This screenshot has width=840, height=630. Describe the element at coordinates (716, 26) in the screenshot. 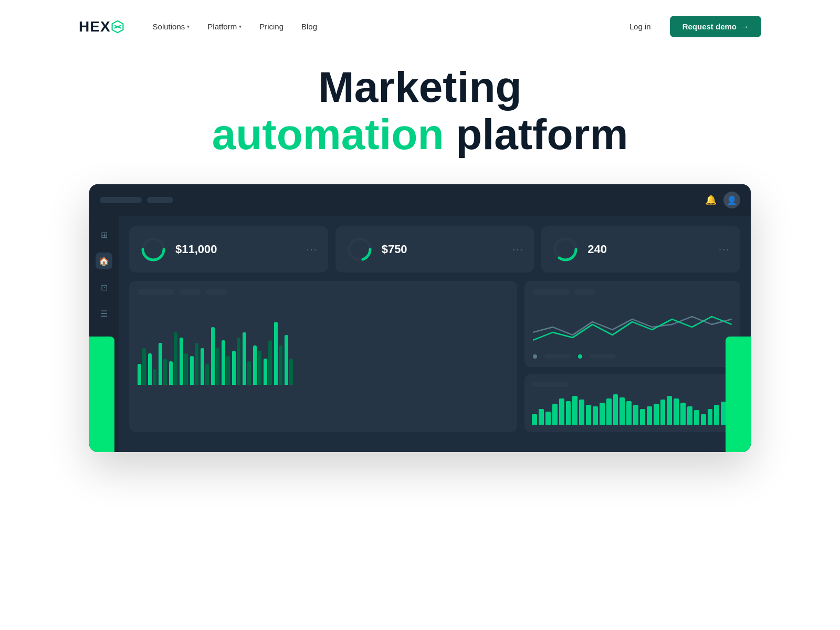

I see `request-demo-button: Request demo →` at that location.